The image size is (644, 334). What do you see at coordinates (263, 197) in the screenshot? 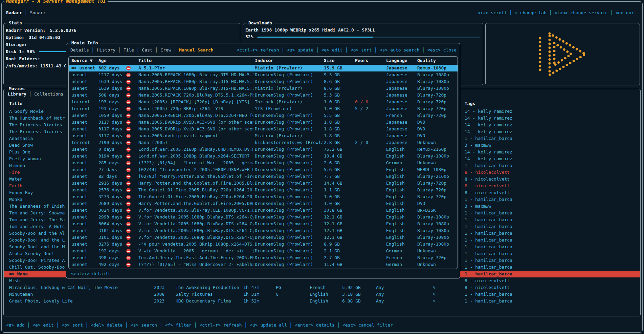
I see `release-row: usenet3273 daysThe.Goblet.Of.Fire.2005.B…` at bounding box center [263, 197].